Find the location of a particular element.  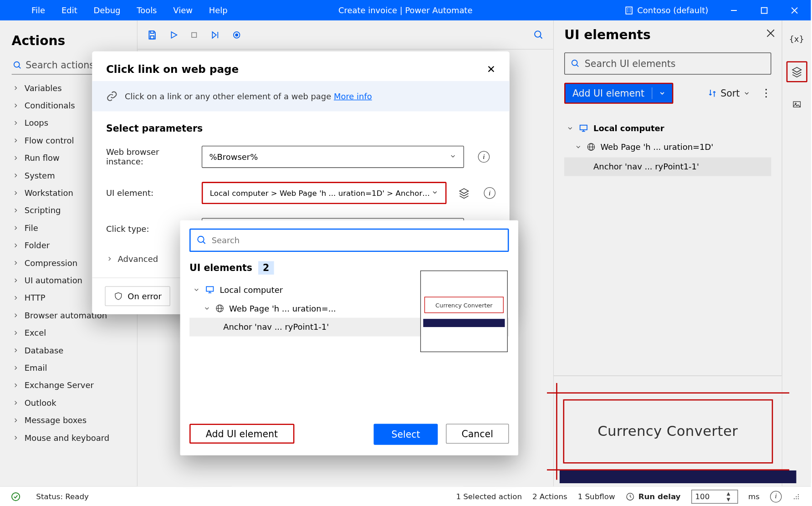

tree-anchor-label: Anchor 'nav ... ryPoint1-1' is located at coordinates (646, 167).